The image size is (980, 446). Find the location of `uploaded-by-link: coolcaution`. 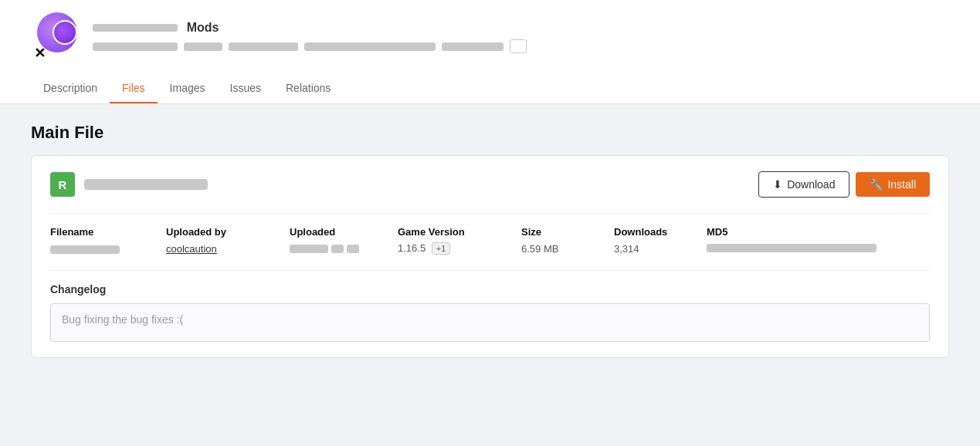

uploaded-by-link: coolcaution is located at coordinates (192, 248).